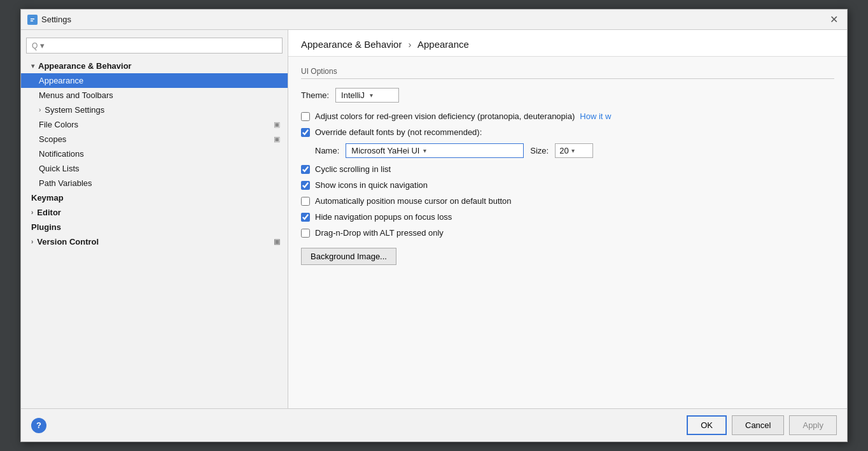  Describe the element at coordinates (351, 45) in the screenshot. I see `breadcrumb-parent: Appearance & Behavior` at that location.